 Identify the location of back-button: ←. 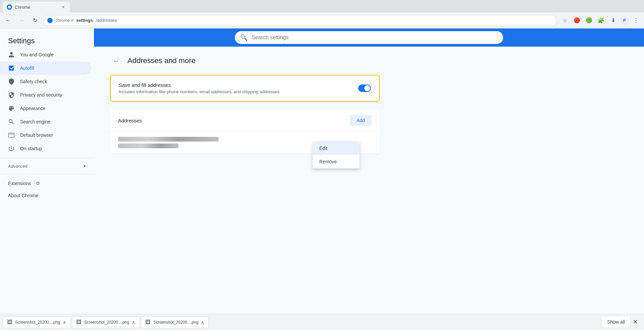
(8, 20).